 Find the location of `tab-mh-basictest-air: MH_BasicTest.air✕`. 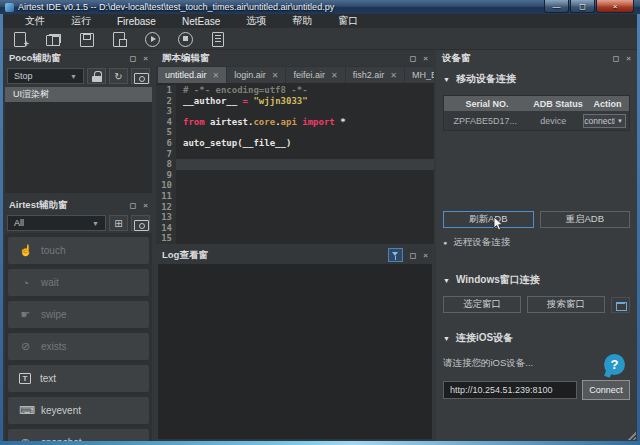

tab-mh-basictest-air: MH_BasicTest.air✕ is located at coordinates (420, 75).